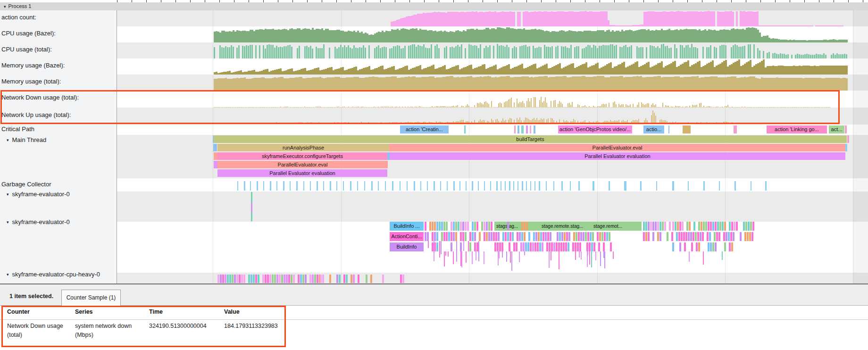 This screenshot has width=868, height=350. I want to click on track-memory-usage-total, so click(492, 83).